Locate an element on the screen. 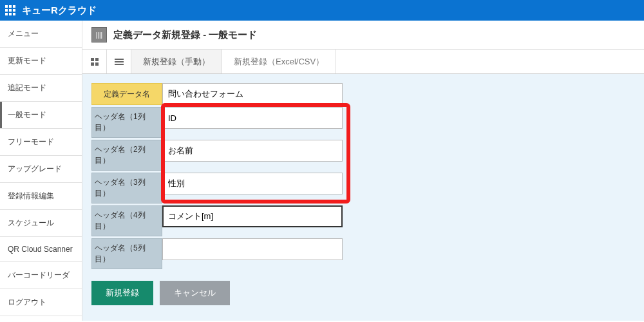 Image resolution: width=644 pixels, height=322 pixels. label-header-1: ヘッダ名（1列目） is located at coordinates (127, 122).